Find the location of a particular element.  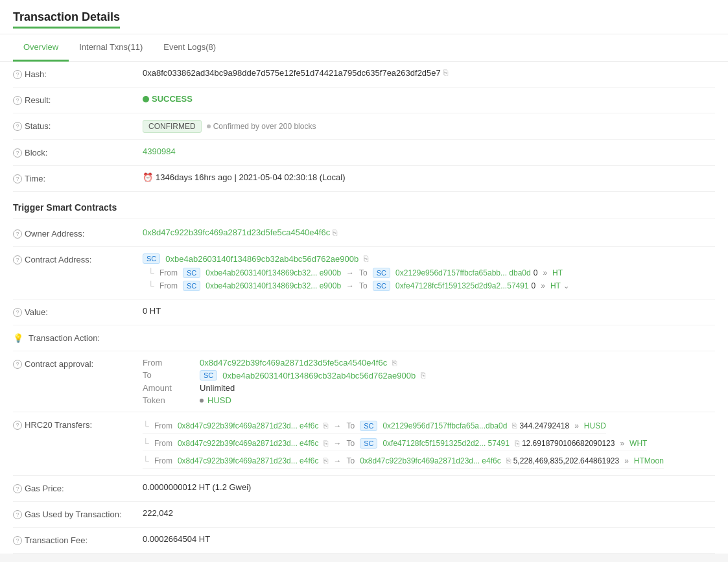

amount-2: 0 is located at coordinates (534, 286).